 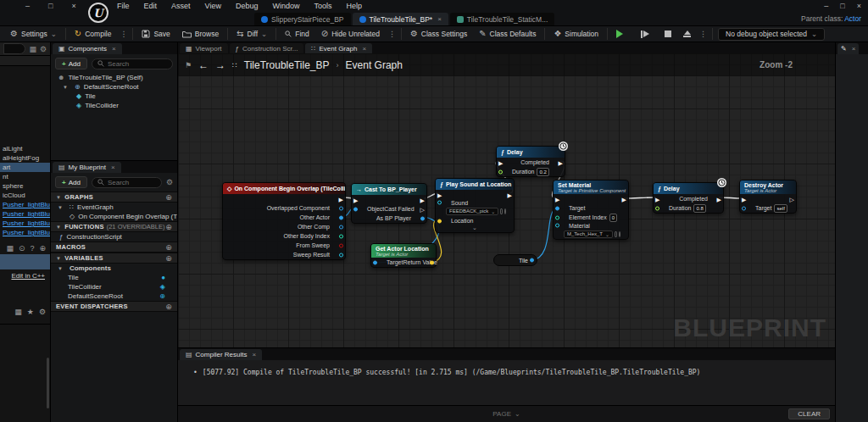 I want to click on components-search-input: Search, so click(x=132, y=64).